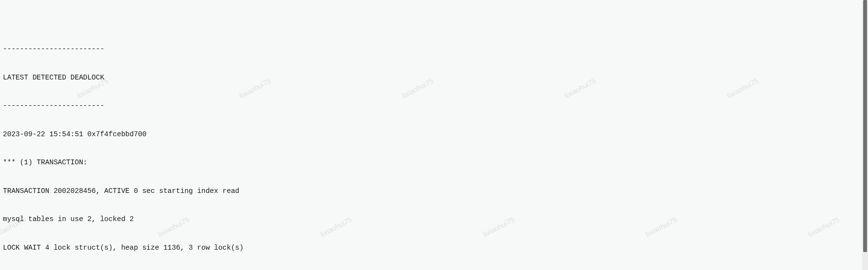 The height and width of the screenshot is (270, 868). I want to click on vertical-scrollbar, so click(865, 135).